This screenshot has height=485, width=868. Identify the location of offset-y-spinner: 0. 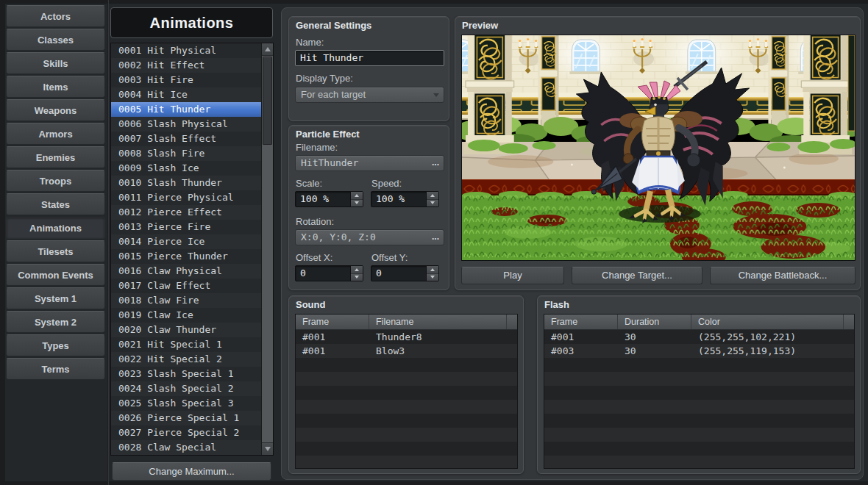
(405, 273).